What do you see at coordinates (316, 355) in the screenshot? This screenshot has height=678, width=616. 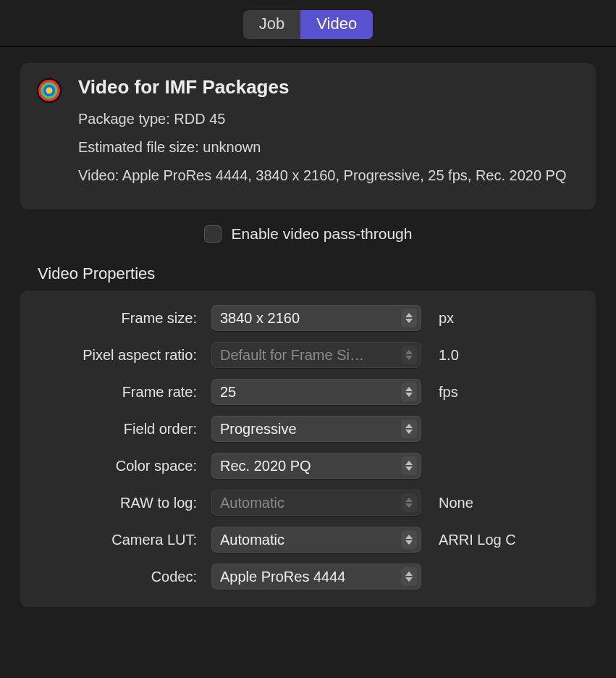 I see `select-pixel-aspect: Default for Frame Si…` at bounding box center [316, 355].